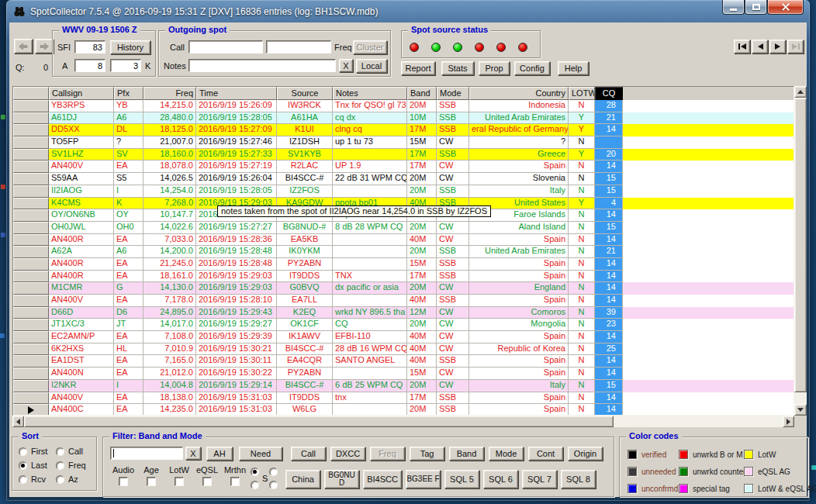 The height and width of the screenshot is (504, 816). What do you see at coordinates (67, 479) in the screenshot?
I see `sort-option-az: Az` at bounding box center [67, 479].